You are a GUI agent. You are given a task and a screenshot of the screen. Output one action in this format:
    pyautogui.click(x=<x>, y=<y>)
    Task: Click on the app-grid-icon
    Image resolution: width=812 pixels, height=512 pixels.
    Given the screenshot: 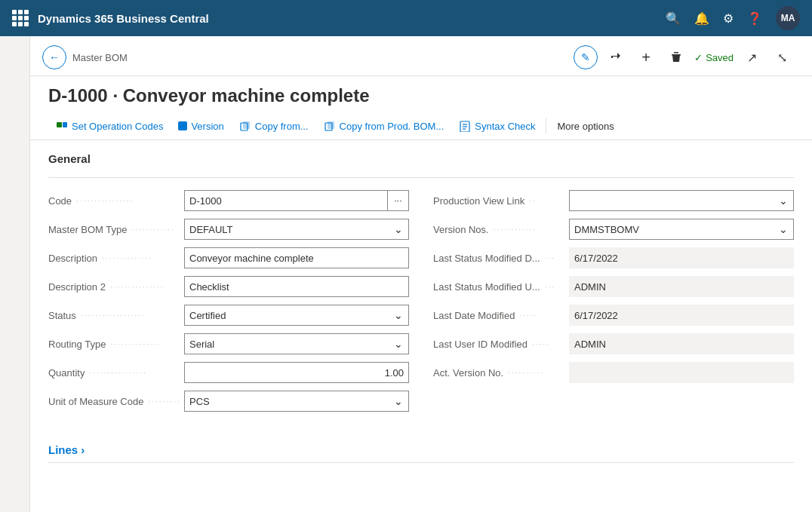 What is the action you would take?
    pyautogui.click(x=20, y=18)
    